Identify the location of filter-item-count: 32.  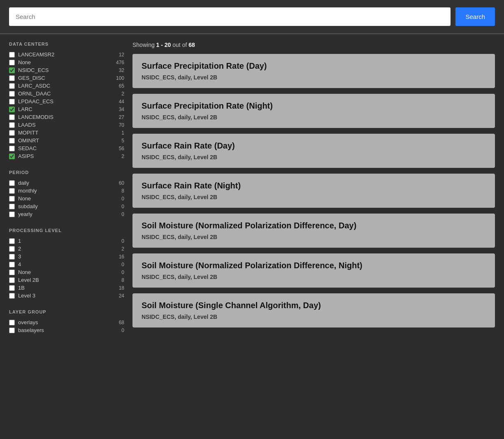
(122, 70).